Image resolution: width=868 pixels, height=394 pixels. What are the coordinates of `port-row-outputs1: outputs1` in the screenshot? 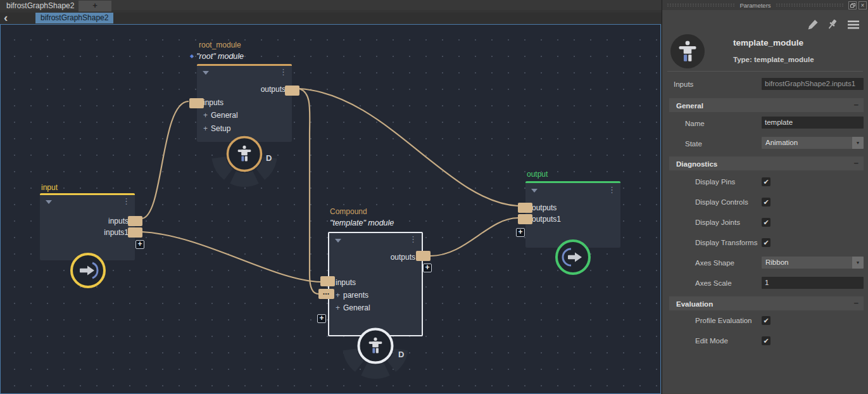 It's located at (573, 219).